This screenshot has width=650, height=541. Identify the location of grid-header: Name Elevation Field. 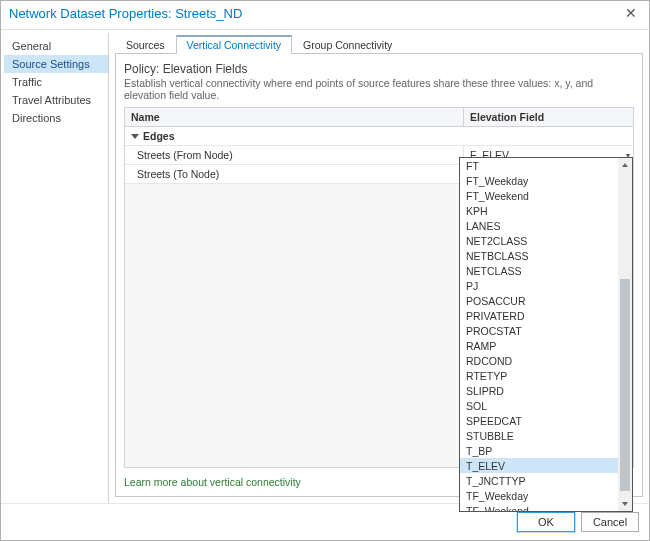
(379, 117).